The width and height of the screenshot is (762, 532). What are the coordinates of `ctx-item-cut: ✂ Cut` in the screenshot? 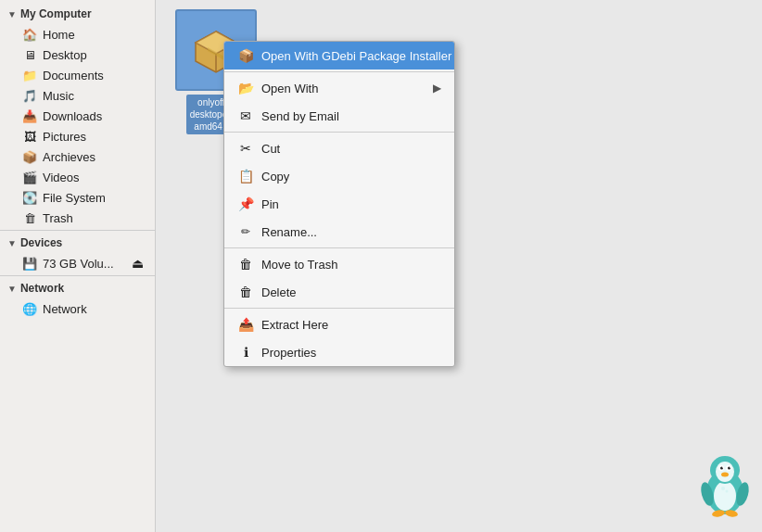 It's located at (339, 148).